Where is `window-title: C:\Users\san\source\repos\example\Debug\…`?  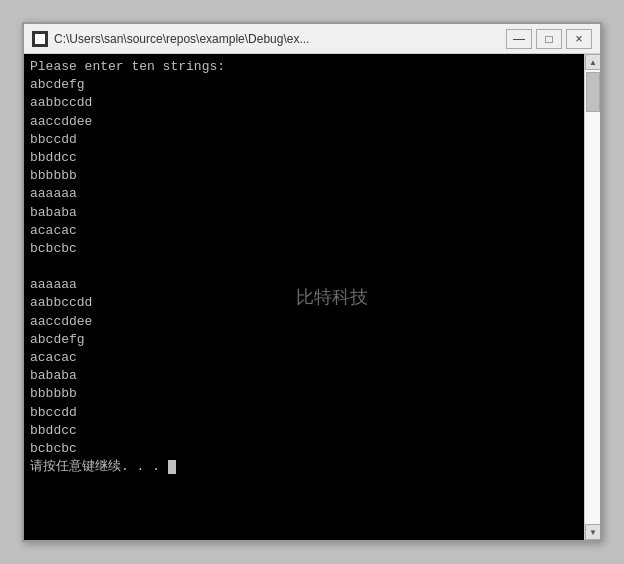 window-title: C:\Users\san\source\repos\example\Debug\… is located at coordinates (182, 39).